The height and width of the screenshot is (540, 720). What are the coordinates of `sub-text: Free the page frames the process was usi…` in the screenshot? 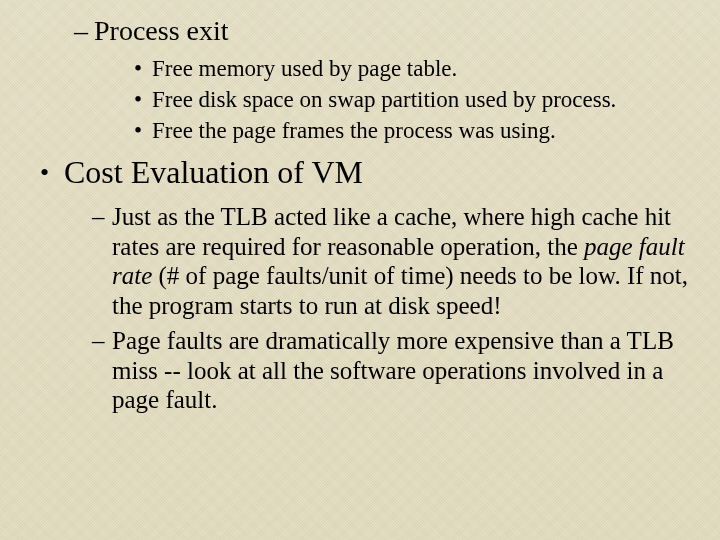 It's located at (354, 130).